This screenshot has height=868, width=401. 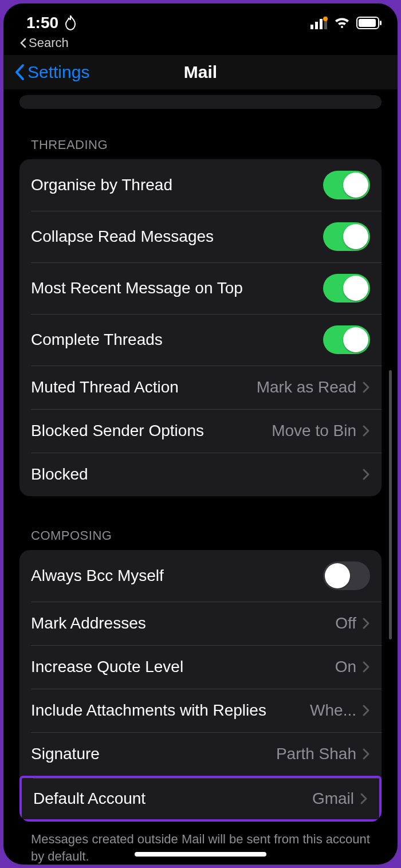 I want to click on breadcrumb-label: Search, so click(x=49, y=43).